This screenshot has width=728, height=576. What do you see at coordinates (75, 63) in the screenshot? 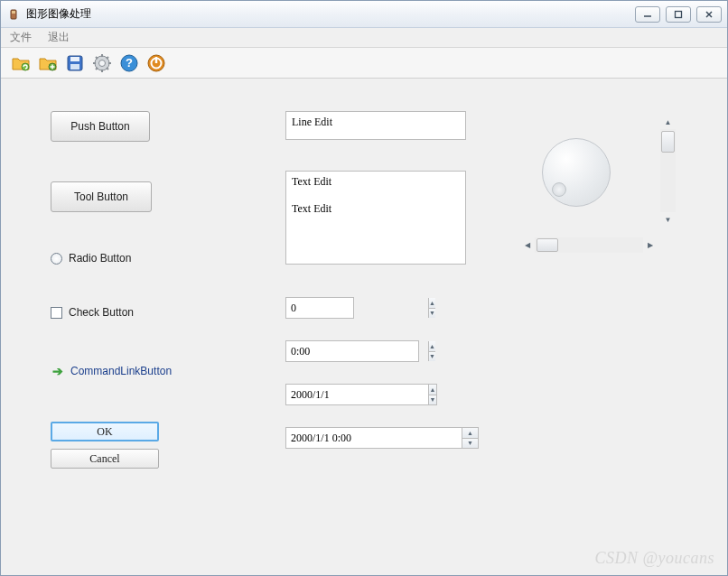
I see `save-icon` at bounding box center [75, 63].